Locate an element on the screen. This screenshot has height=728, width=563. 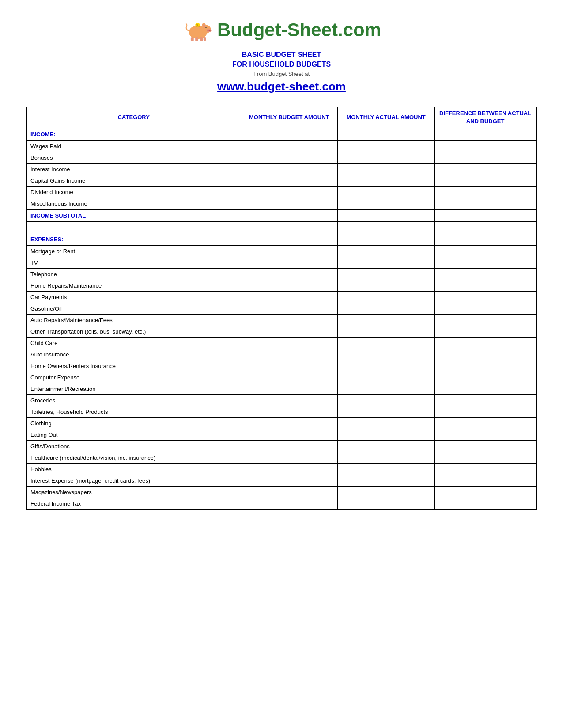
table-row: Entertainment/Recreation is located at coordinates (282, 389).